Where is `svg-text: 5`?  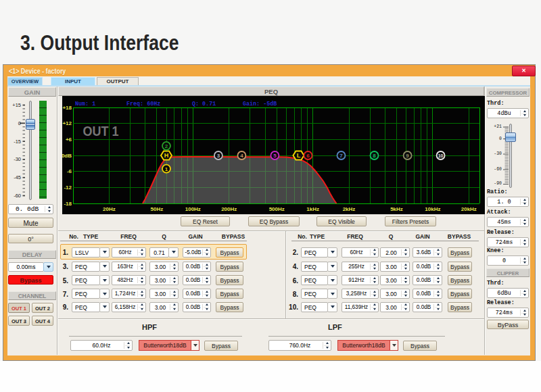 svg-text: 5 is located at coordinates (275, 155).